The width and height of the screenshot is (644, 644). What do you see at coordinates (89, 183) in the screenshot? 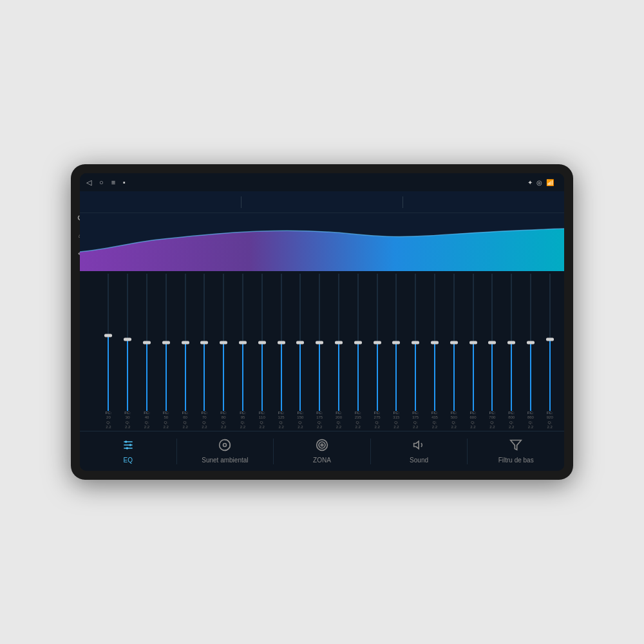
I see `back-nav-icon: ◁` at bounding box center [89, 183].